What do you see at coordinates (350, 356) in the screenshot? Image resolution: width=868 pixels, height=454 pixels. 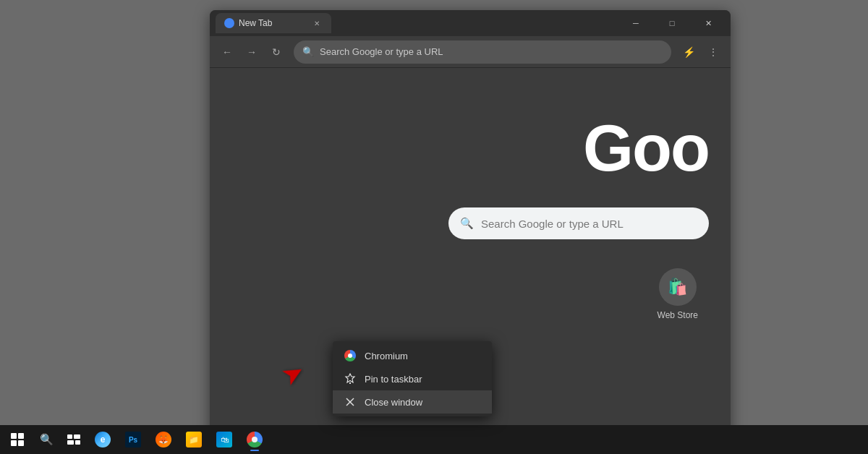 I see `chromium-menu-icon` at bounding box center [350, 356].